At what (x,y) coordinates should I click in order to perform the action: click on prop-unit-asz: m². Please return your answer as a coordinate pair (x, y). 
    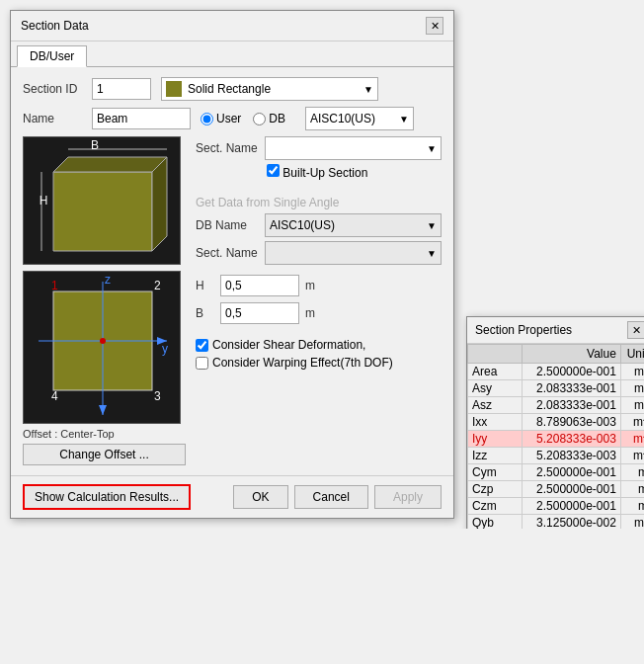
    Looking at the image, I should click on (632, 405).